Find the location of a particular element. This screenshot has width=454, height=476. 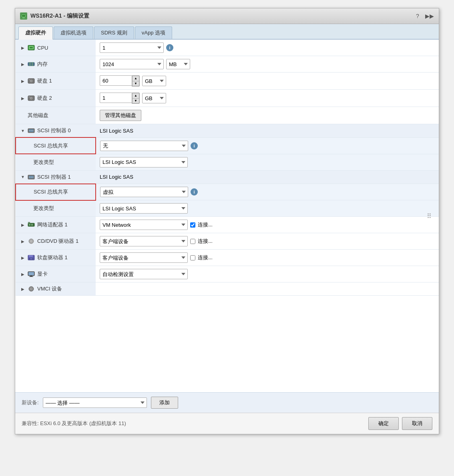

scsi0-bus-field-group: 无 虚拟 物理 i is located at coordinates (267, 146).